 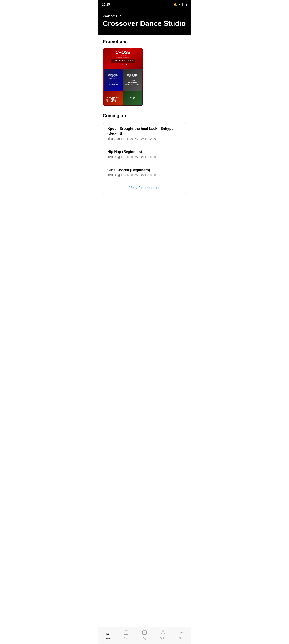 I want to click on promo-header: CROSS OVER DANCE STUDIO THIS WEEK AT XO …, so click(x=123, y=58).